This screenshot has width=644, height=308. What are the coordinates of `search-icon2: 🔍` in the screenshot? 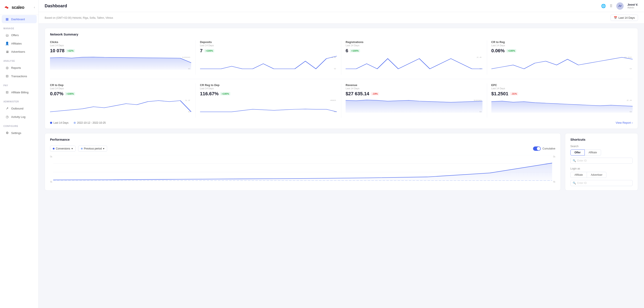 It's located at (574, 183).